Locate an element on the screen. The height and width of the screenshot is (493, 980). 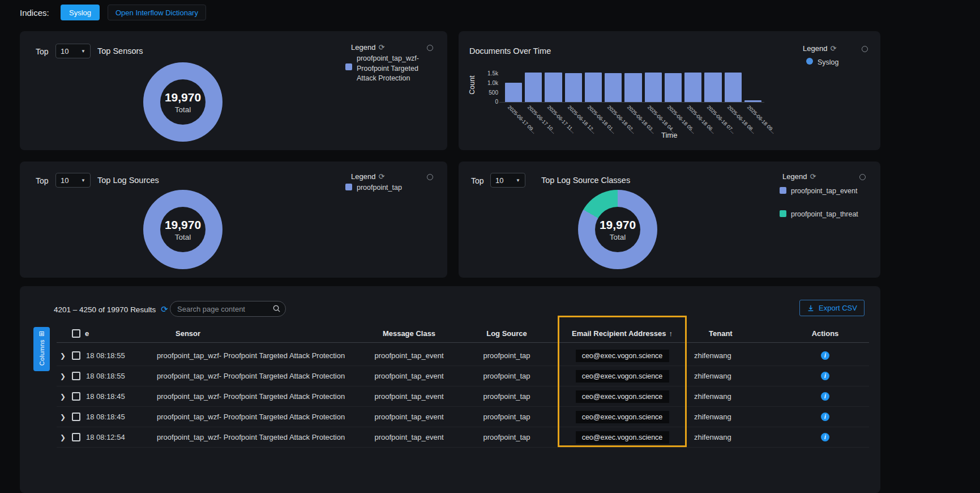
header-email-recipient: Email Recipient Addresses ↑ is located at coordinates (622, 333).